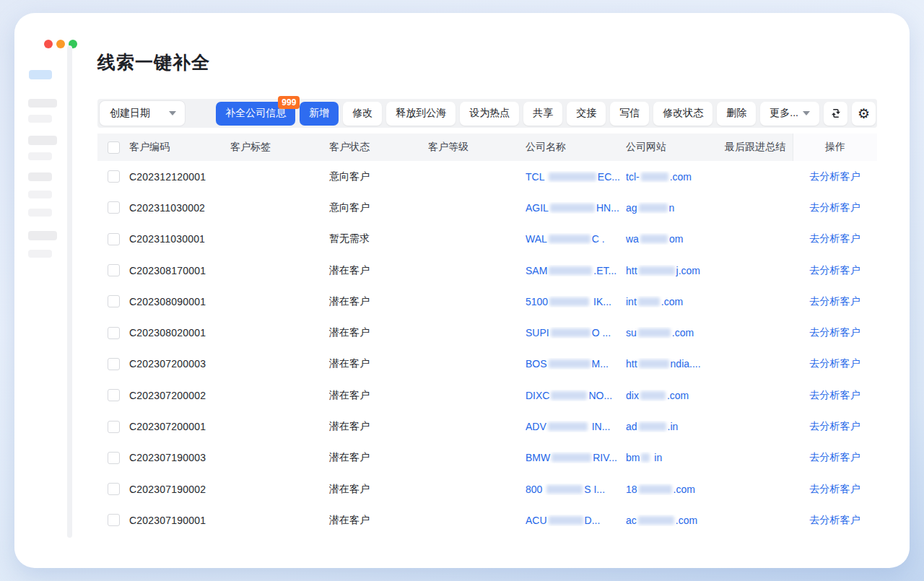  Describe the element at coordinates (676, 177) in the screenshot. I see `cell-company-website: tcl-.com` at that location.